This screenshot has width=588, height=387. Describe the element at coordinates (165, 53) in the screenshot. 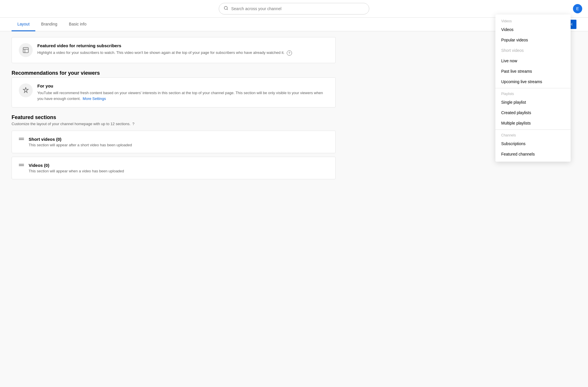

I see `featured-video-description: Highlight a video for your subscribers t…` at that location.